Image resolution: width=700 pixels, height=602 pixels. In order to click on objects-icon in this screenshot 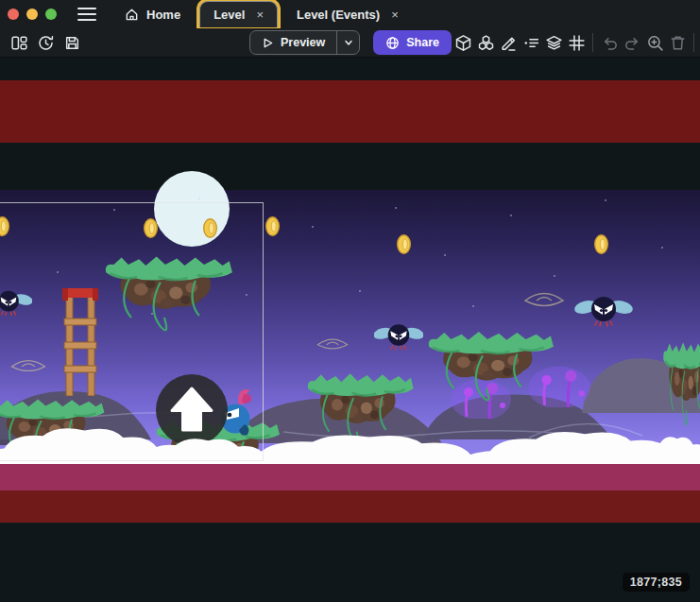, I will do `click(463, 43)`.